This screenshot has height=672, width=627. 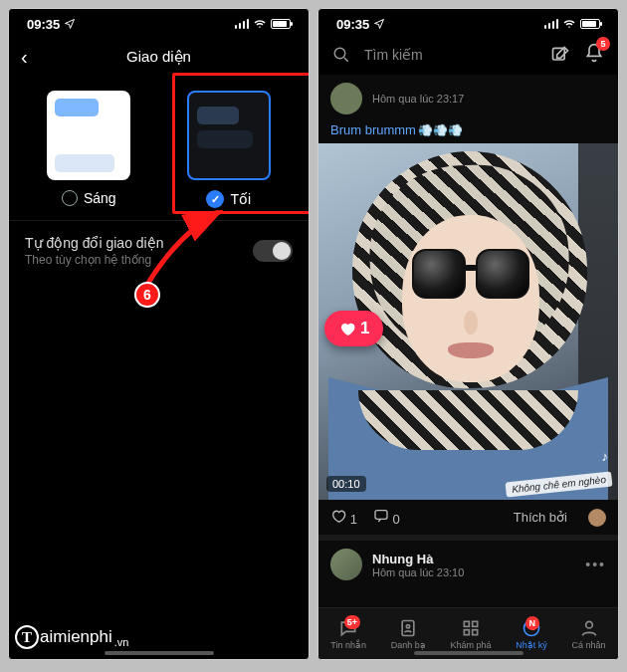 I want to click on like-overlay-badge: 1, so click(x=354, y=329).